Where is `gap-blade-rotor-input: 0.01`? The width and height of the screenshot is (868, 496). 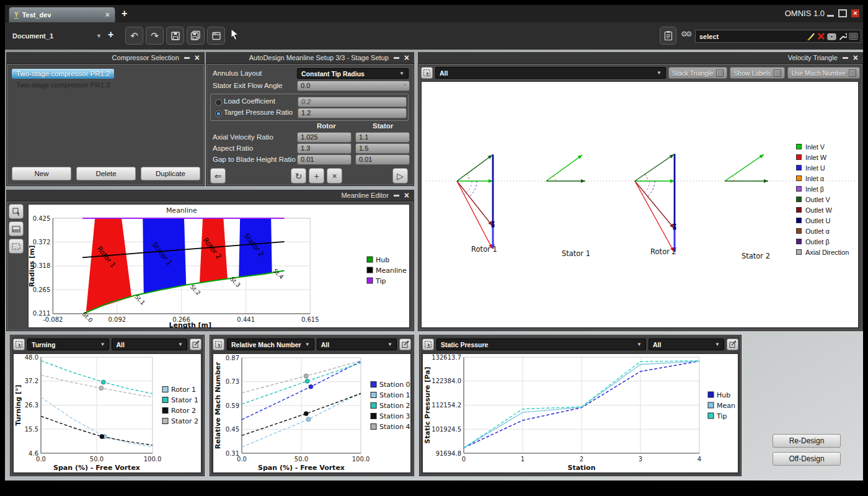
gap-blade-rotor-input: 0.01 is located at coordinates (324, 160).